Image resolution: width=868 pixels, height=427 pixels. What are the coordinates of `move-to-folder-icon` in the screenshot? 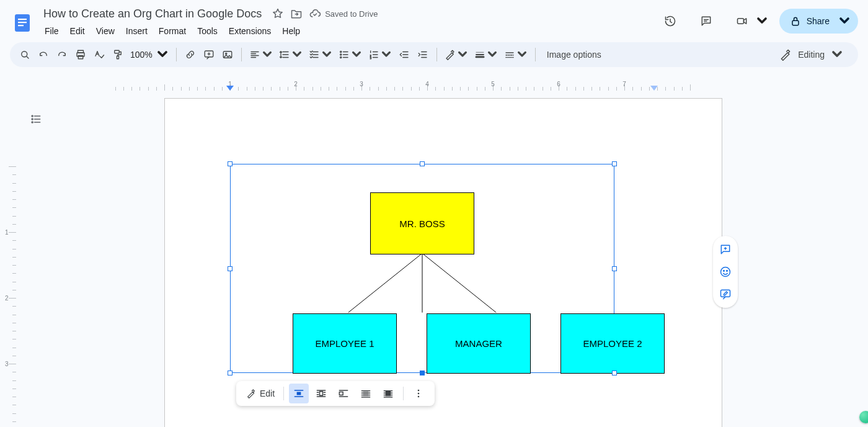 It's located at (296, 14).